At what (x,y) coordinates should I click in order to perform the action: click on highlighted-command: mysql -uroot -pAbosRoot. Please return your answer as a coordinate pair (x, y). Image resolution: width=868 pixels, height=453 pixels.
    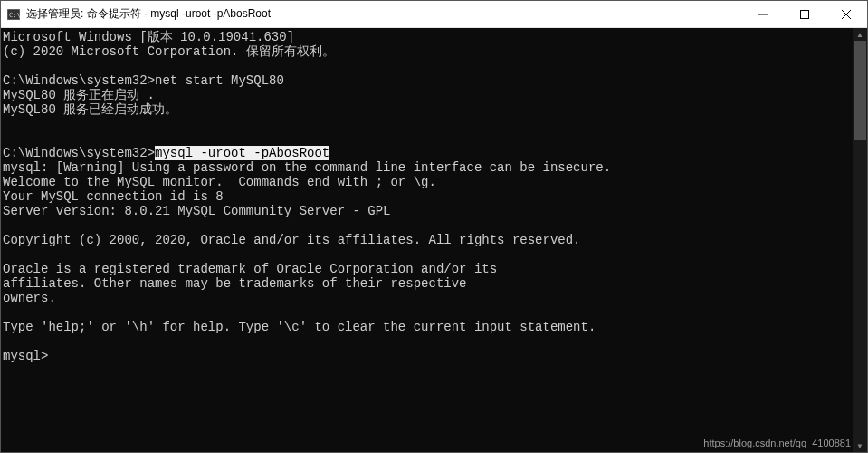
    Looking at the image, I should click on (243, 153).